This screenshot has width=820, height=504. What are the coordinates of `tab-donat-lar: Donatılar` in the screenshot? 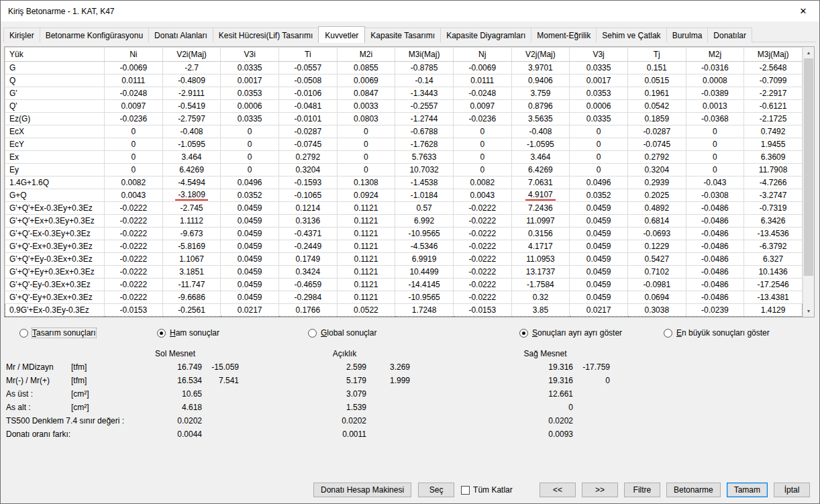 It's located at (730, 35).